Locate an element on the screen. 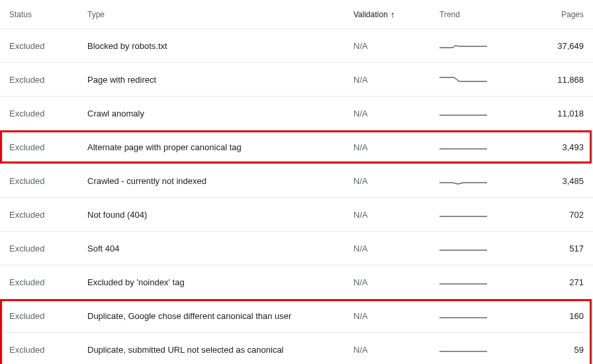 The width and height of the screenshot is (593, 364). table-row: ExcludedAlternate page with proper canon… is located at coordinates (296, 147).